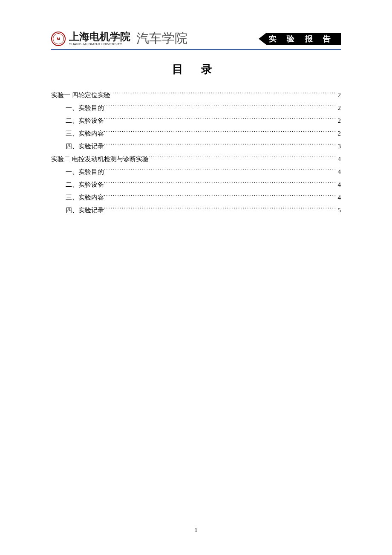 This screenshot has width=392, height=555. What do you see at coordinates (100, 37) in the screenshot?
I see `university-name-cn: 上海电机学院` at bounding box center [100, 37].